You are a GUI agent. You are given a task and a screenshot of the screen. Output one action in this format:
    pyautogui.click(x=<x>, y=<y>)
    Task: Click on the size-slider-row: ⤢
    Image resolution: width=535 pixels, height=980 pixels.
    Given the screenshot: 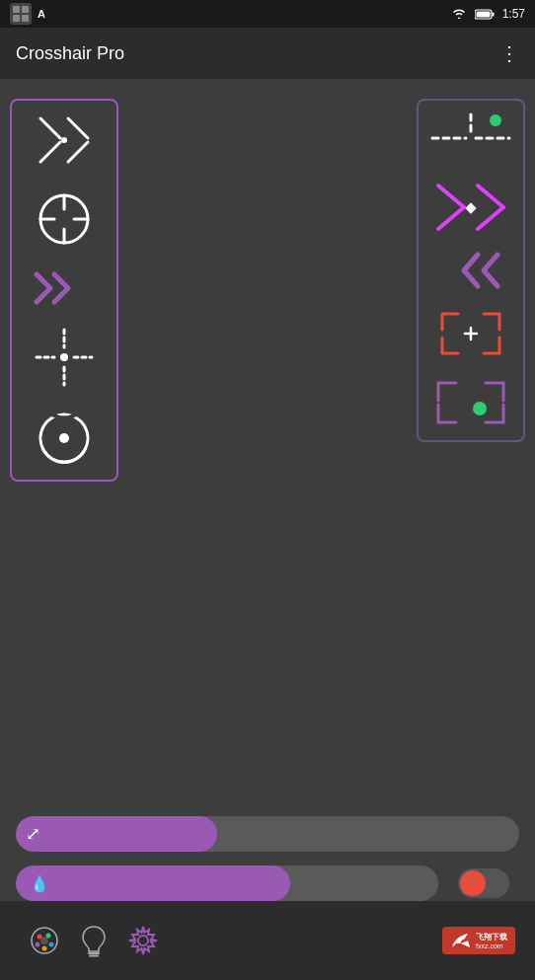 What is the action you would take?
    pyautogui.click(x=268, y=834)
    